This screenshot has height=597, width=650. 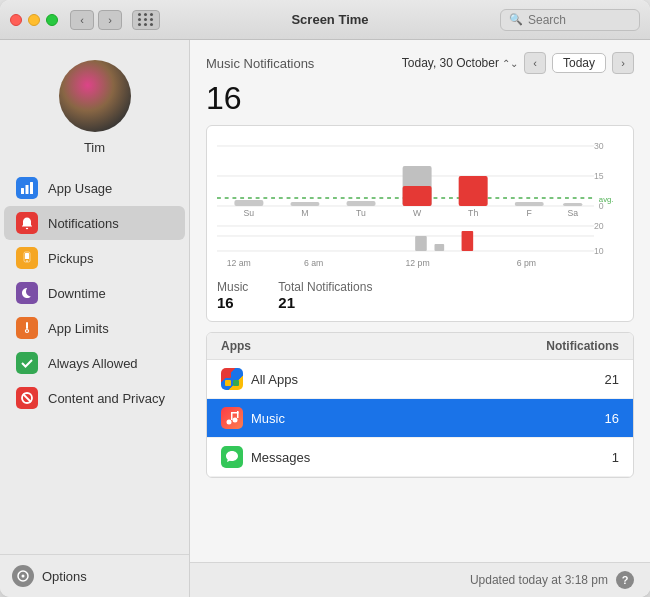 What do you see at coordinates (420, 346) in the screenshot?
I see `table-header: Apps Notifications` at bounding box center [420, 346].